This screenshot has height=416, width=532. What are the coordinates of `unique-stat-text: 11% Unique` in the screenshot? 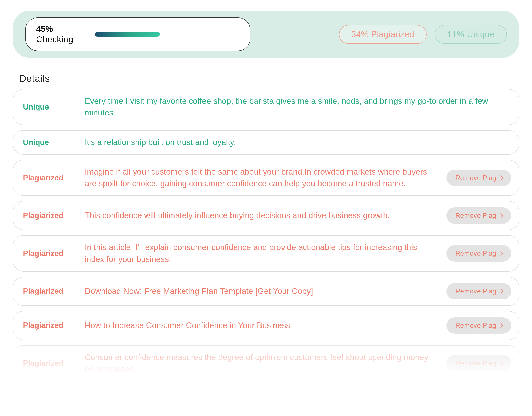 It's located at (471, 34).